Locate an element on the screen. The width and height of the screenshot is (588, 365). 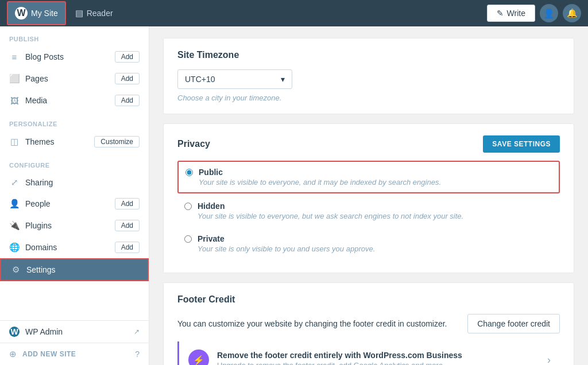
sidebar-item-media: 🖼 Media Add is located at coordinates (75, 100).